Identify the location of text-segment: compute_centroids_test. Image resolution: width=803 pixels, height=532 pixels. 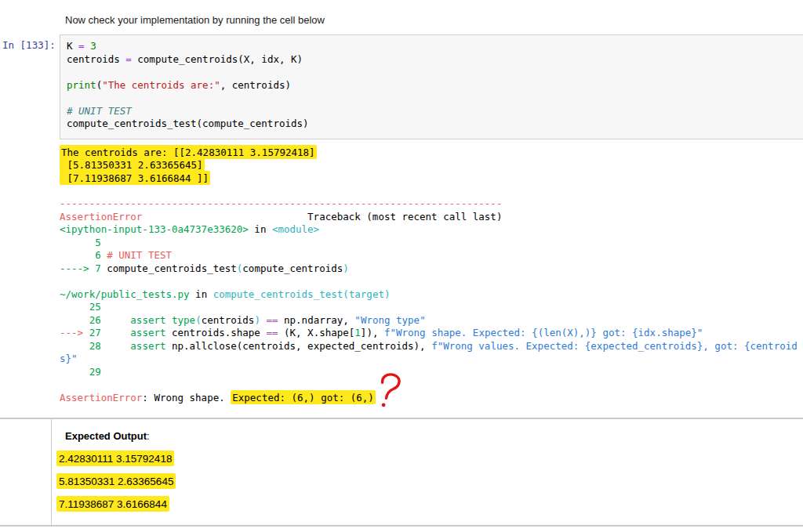
(172, 268).